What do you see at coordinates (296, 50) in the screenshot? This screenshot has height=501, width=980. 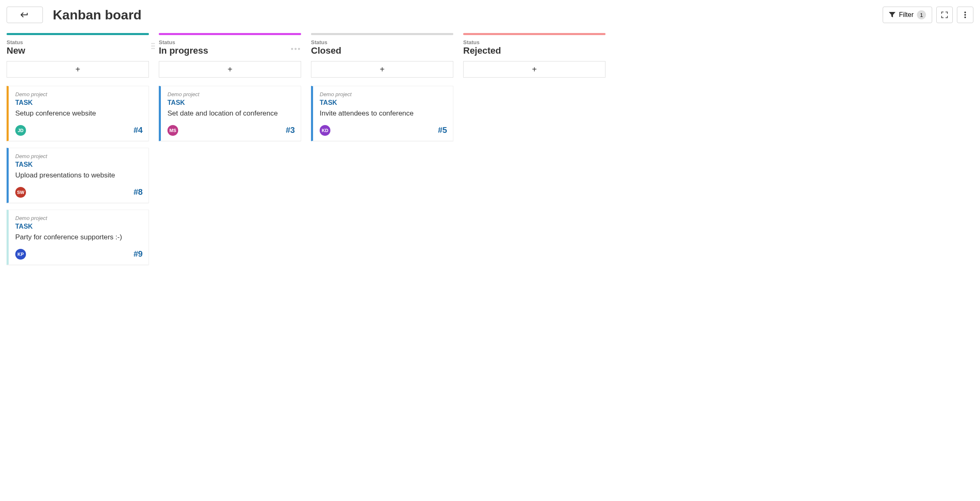 I see `column-menu-button: •••` at bounding box center [296, 50].